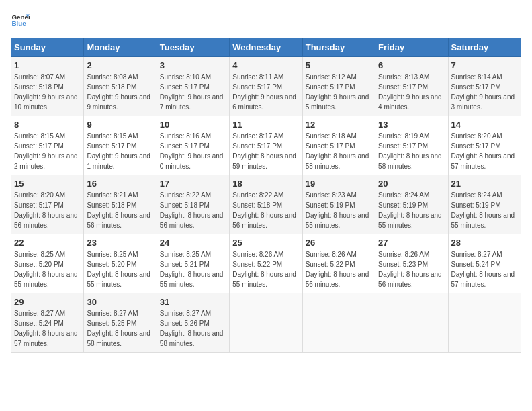  What do you see at coordinates (412, 48) in the screenshot?
I see `header-friday: Friday` at bounding box center [412, 48].